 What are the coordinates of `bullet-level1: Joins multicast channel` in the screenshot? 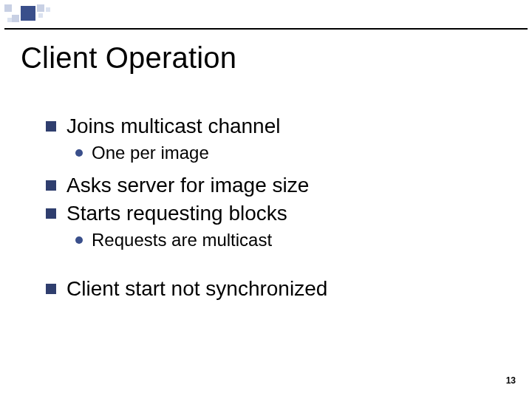 It's located at (274, 126).